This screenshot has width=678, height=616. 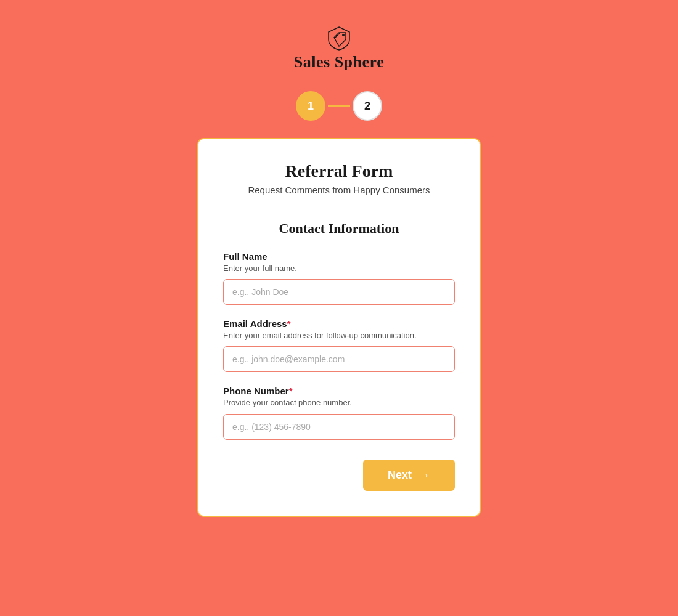 What do you see at coordinates (424, 476) in the screenshot?
I see `next-arrow-icon: →` at bounding box center [424, 476].